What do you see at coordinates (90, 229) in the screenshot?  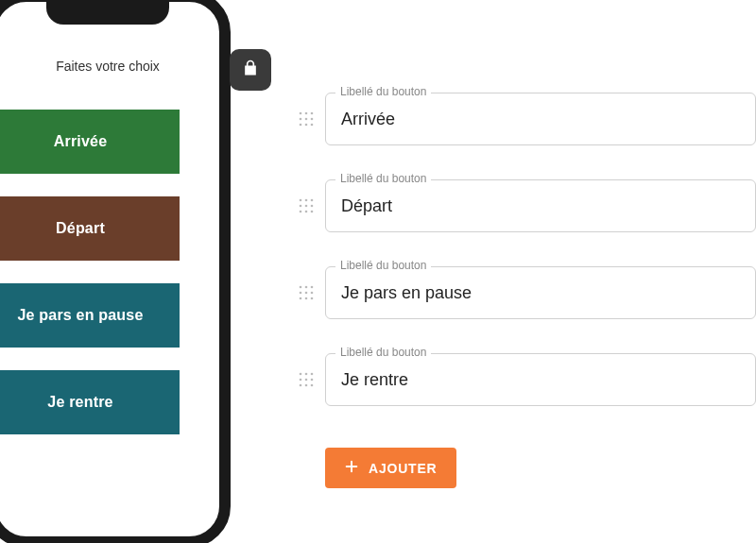 I see `phone-button-depart: Départ` at bounding box center [90, 229].